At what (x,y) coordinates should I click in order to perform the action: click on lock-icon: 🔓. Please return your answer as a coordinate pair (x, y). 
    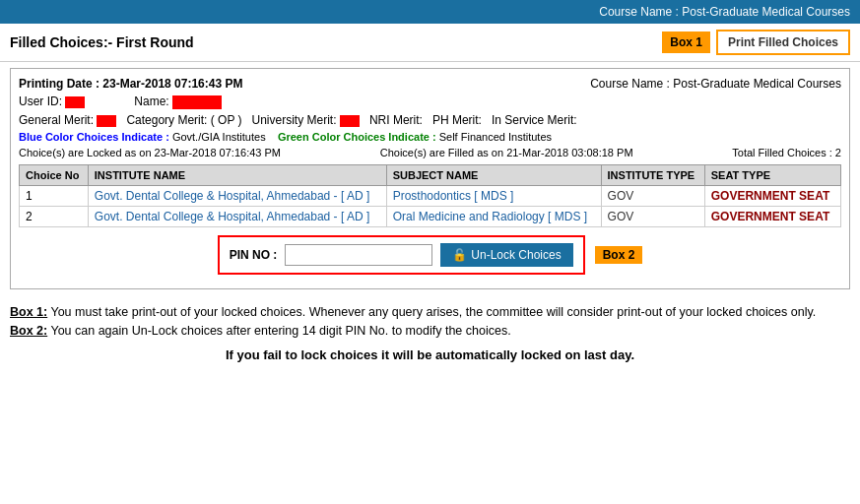
    Looking at the image, I should click on (459, 255).